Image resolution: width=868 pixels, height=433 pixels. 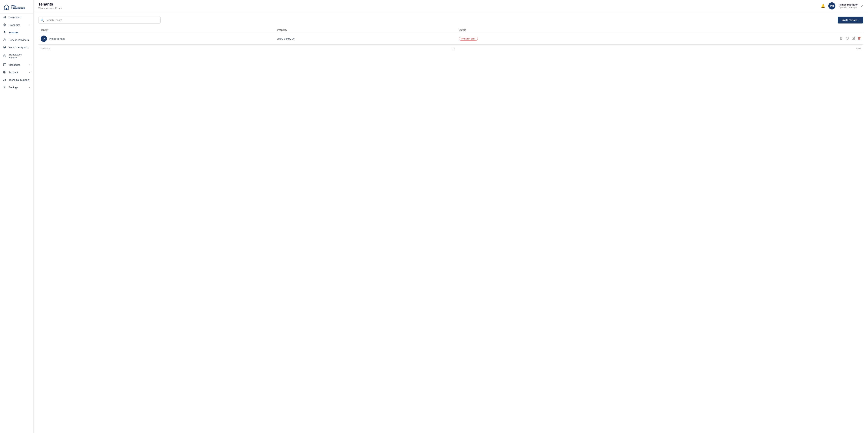 I want to click on sidebar-item-settings: Settings▾, so click(x=17, y=87).